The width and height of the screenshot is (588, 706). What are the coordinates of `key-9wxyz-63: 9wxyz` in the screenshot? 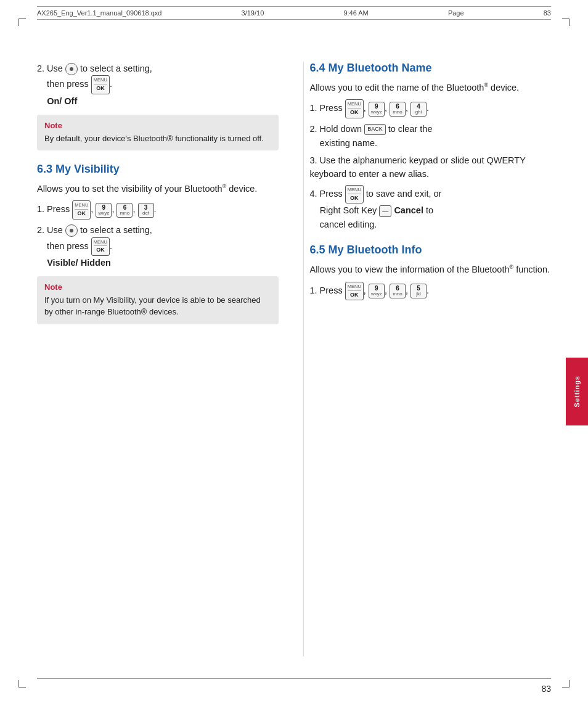 It's located at (104, 210).